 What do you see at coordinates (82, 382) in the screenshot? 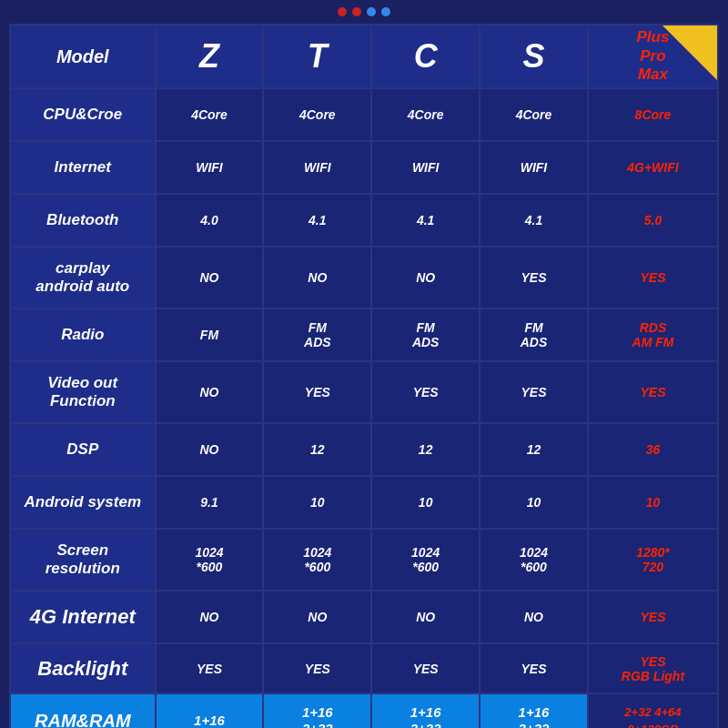
I see `feature-label: Video out` at bounding box center [82, 382].